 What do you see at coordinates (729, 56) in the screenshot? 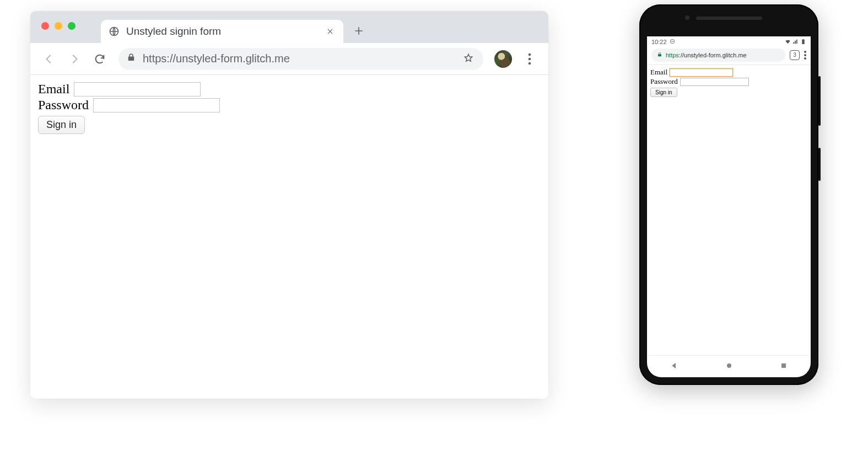
I see `mobile-browser-toolbar: https://unstyled-form.glitch.me 3` at bounding box center [729, 56].